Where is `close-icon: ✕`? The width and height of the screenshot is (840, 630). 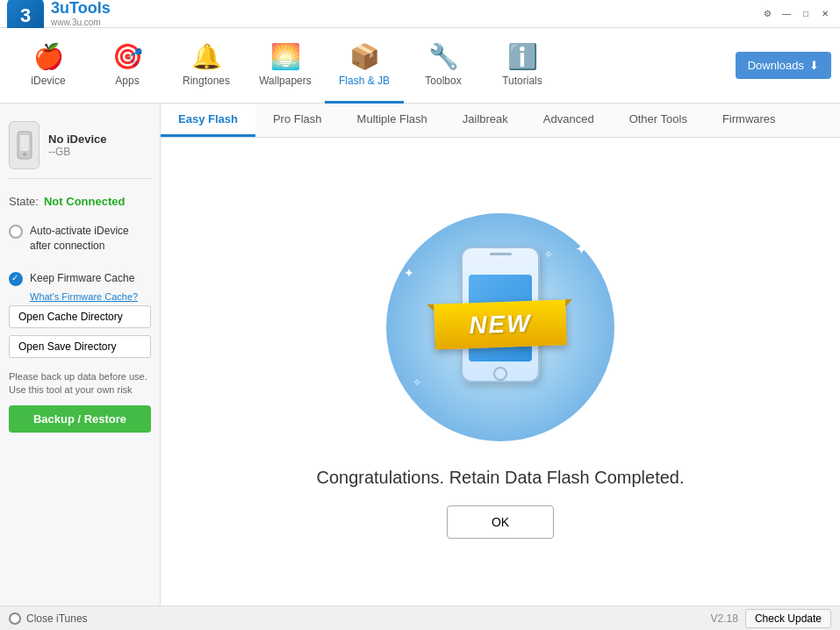 close-icon: ✕ is located at coordinates (825, 14).